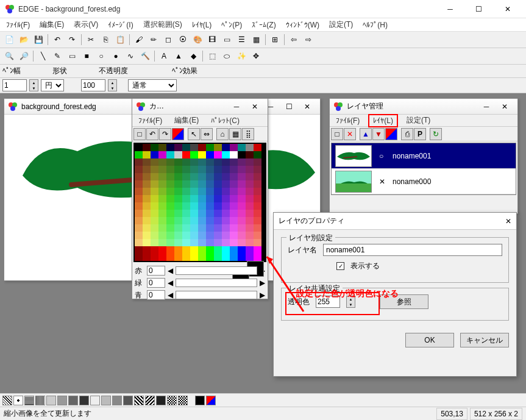  I want to click on layer-row-1: ✕ noname000, so click(424, 182).